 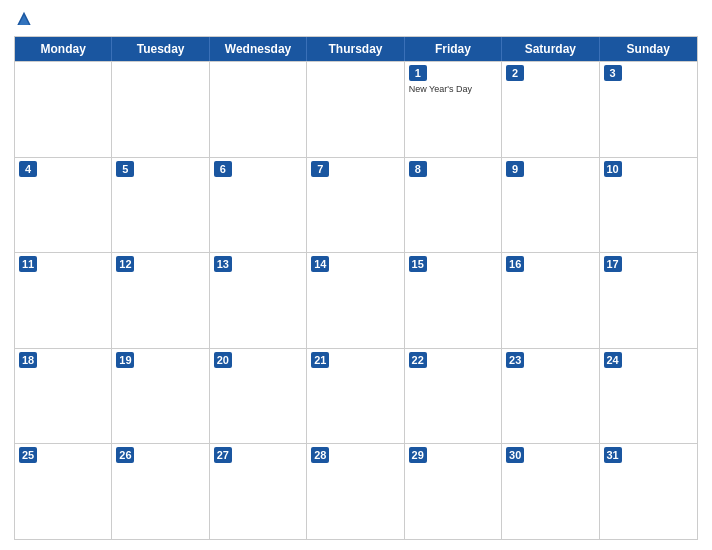 What do you see at coordinates (160, 396) in the screenshot?
I see `day-cell: 19` at bounding box center [160, 396].